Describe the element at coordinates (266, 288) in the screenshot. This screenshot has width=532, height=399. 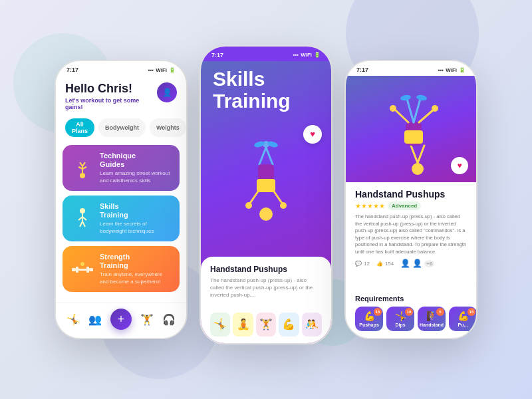
I see `phone2-exercise-desc: The handstand push-up (press-up) - also …` at that location.